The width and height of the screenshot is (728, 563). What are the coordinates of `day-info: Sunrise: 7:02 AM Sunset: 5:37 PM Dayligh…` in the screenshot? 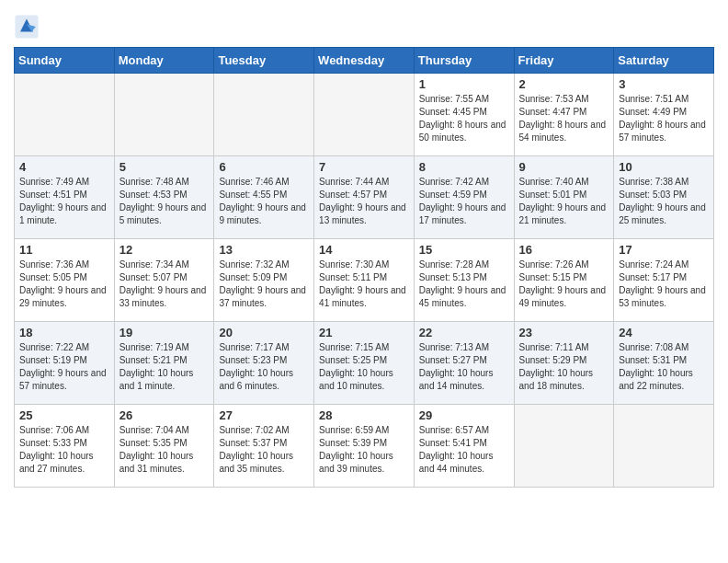 It's located at (264, 450).